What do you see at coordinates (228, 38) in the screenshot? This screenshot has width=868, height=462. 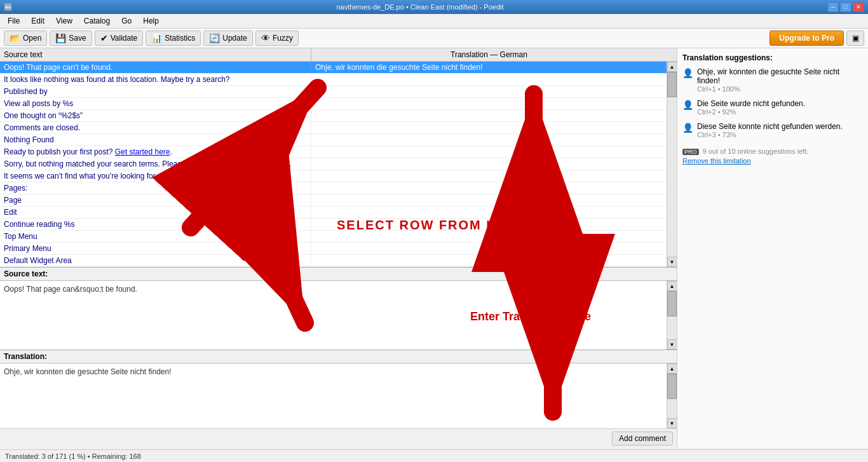 I see `update-button: 🔄 Update` at bounding box center [228, 38].